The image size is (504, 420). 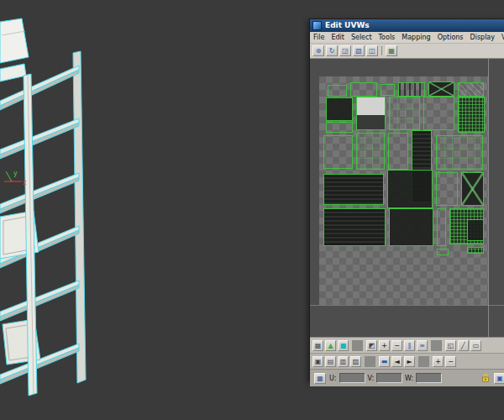 I want to click on rectangle-select-icon: ▭, so click(x=475, y=346).